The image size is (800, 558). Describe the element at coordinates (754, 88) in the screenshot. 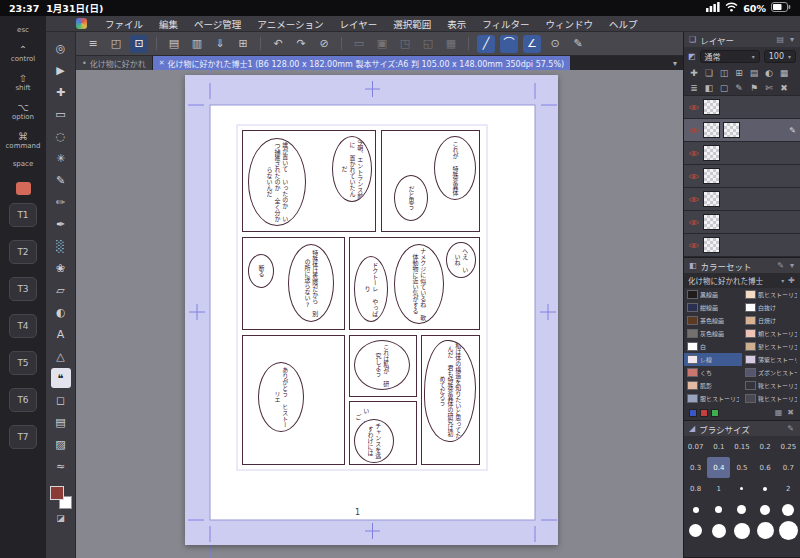

I see `lock-layer-icon: ⚑` at that location.